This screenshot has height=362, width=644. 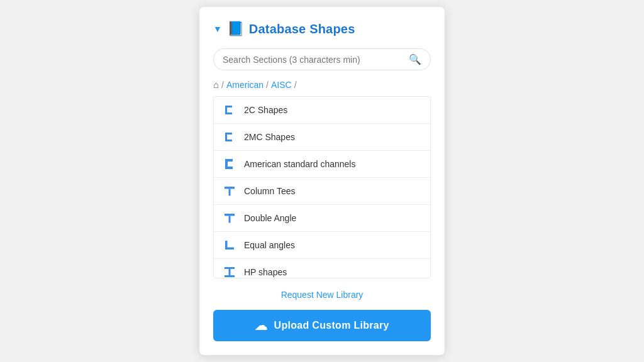 I want to click on list-item: Column Tees, so click(x=322, y=191).